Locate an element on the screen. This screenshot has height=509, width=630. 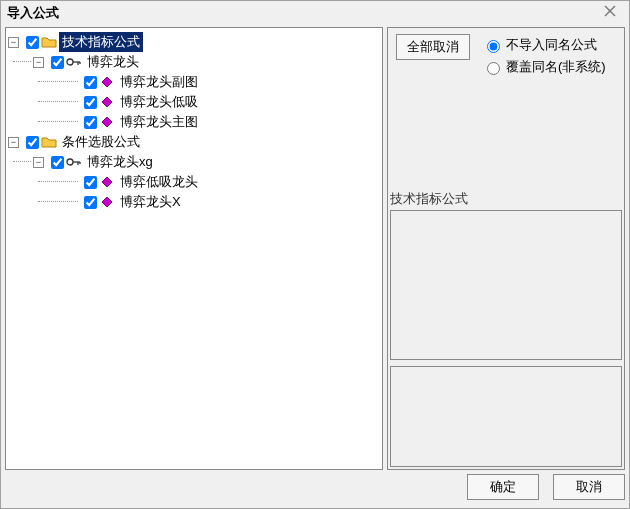
tree-label: 技术指标公式 is located at coordinates (101, 42).